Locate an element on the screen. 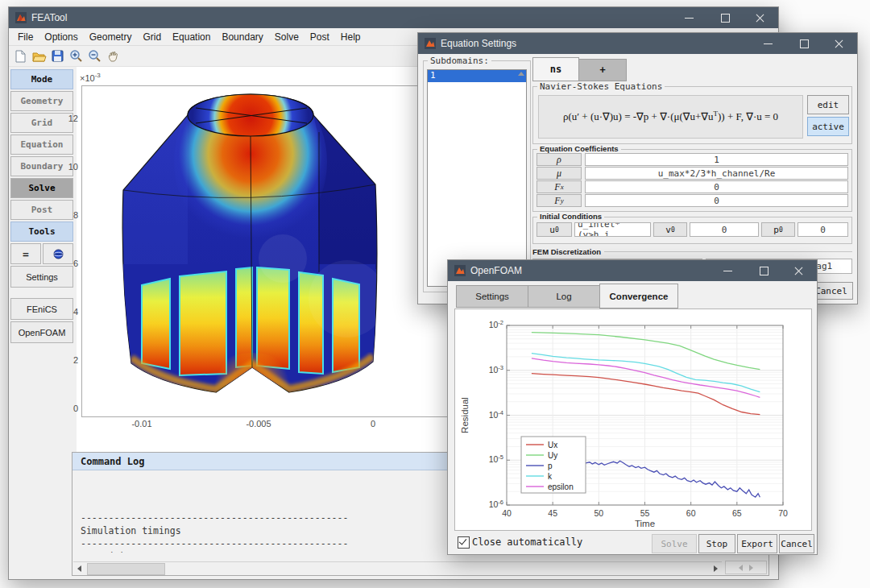 Image resolution: width=870 pixels, height=588 pixels. openfoam-title-bar: OpenFOAM is located at coordinates (632, 271).